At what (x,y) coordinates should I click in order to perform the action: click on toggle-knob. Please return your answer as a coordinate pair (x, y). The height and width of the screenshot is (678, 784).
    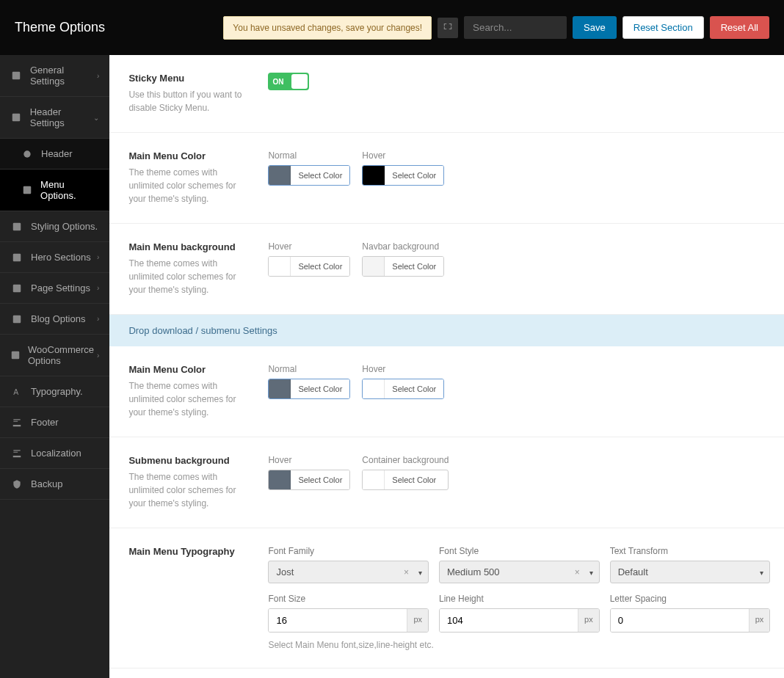
    Looking at the image, I should click on (300, 81).